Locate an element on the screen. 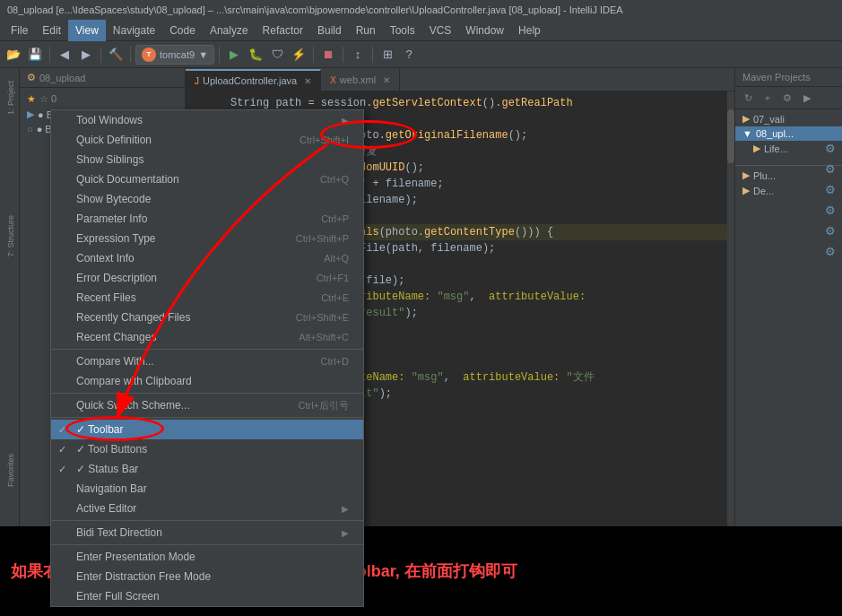  maven-gear-4: ⚙ is located at coordinates (830, 210).